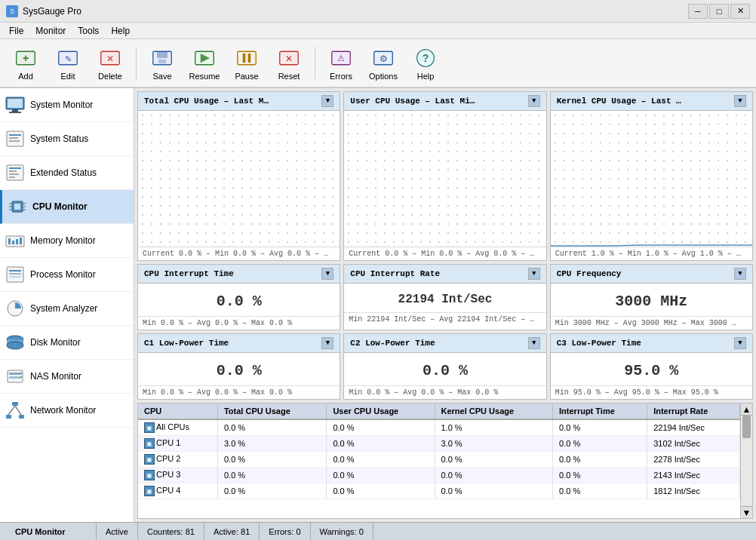  Describe the element at coordinates (740, 274) in the screenshot. I see `metric-frequency-dropdown: ▼` at that location.